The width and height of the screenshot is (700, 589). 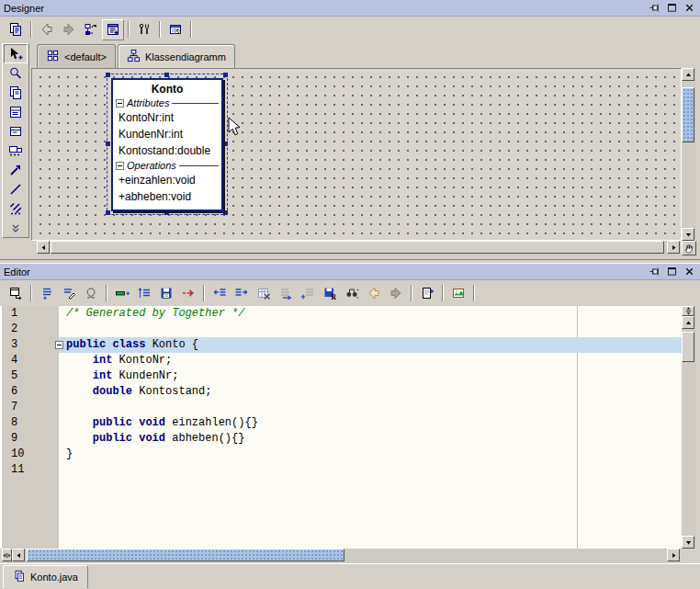 I want to click on code-text: /* Generated by Together */, so click(x=370, y=314).